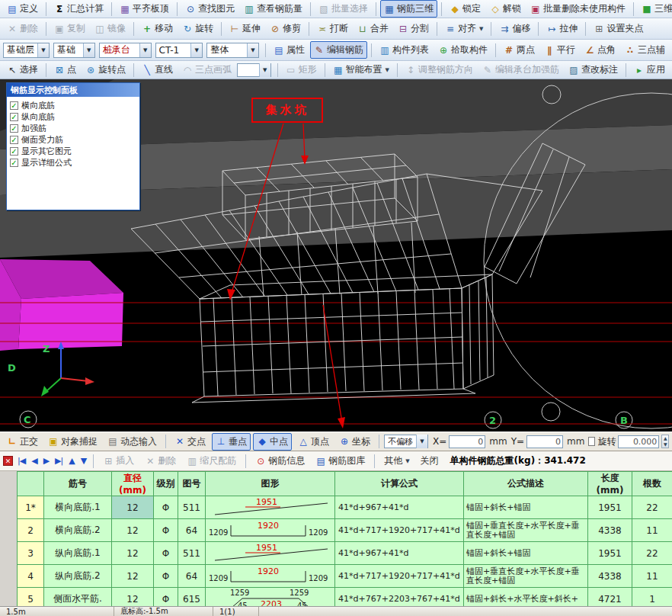  Describe the element at coordinates (73, 140) in the screenshot. I see `panel-item-side-bars: ✓侧面受力筋` at that location.